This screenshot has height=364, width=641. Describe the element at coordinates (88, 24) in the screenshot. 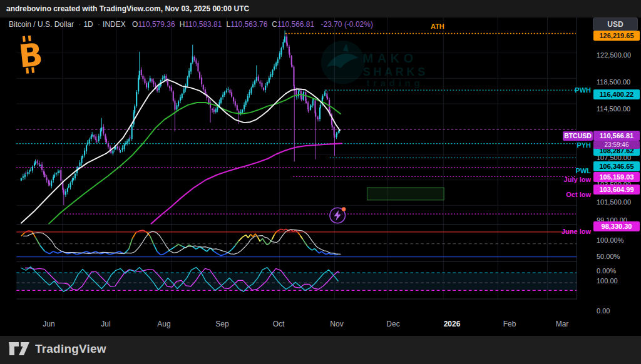

I see `interval-label: 1D` at that location.